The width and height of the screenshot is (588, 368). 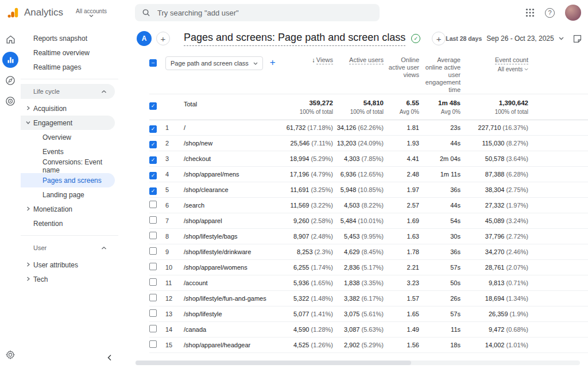 What do you see at coordinates (68, 223) in the screenshot?
I see `sidebar-item-retention: Retention` at bounding box center [68, 223].